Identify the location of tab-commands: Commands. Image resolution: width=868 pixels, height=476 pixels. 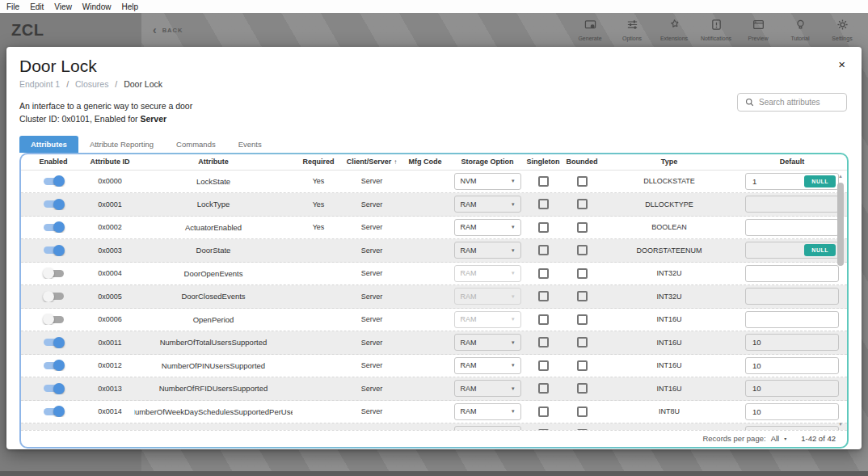
(196, 144).